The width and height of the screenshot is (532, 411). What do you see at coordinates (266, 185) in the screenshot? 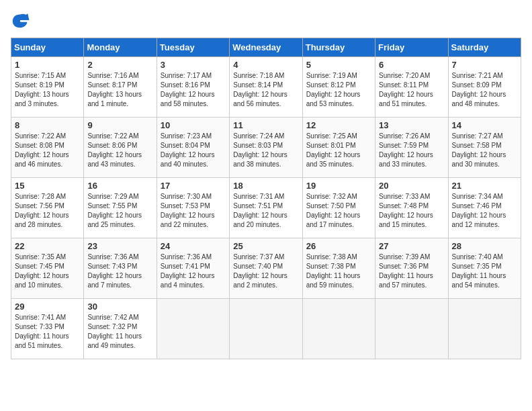
I see `day-number: 18` at bounding box center [266, 185].